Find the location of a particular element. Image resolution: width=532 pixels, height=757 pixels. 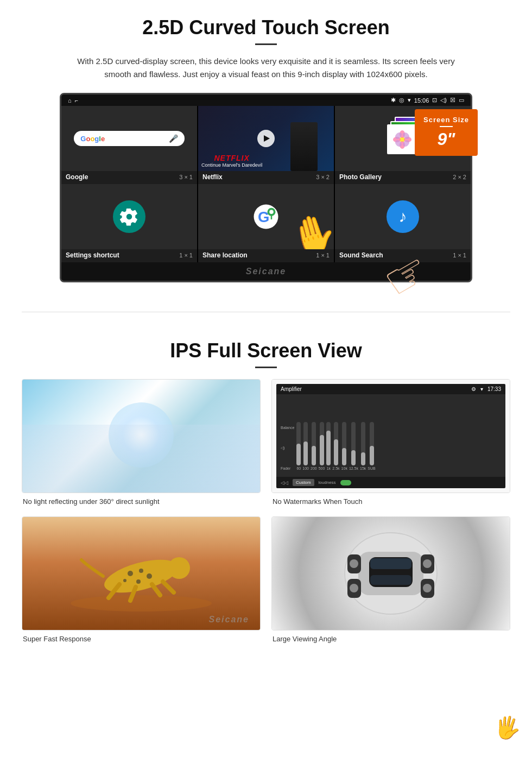

eq-bar-5: 1k is located at coordinates (328, 446).